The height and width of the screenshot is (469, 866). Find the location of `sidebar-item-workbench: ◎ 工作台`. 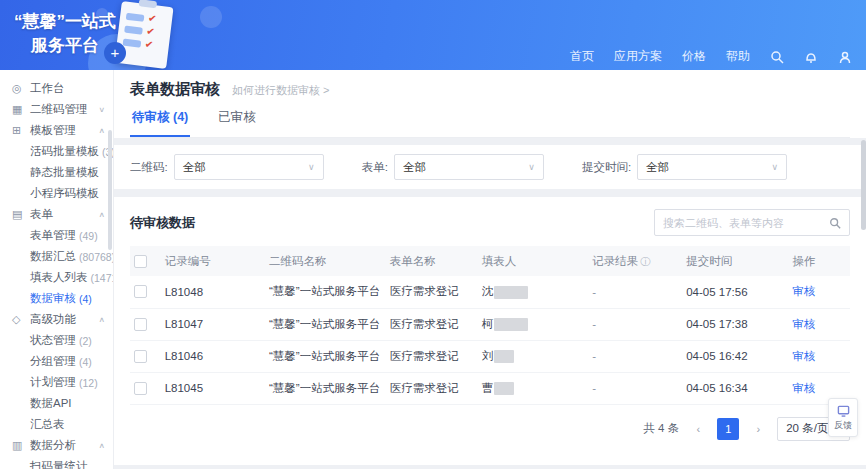

sidebar-item-workbench: ◎ 工作台 is located at coordinates (56, 88).